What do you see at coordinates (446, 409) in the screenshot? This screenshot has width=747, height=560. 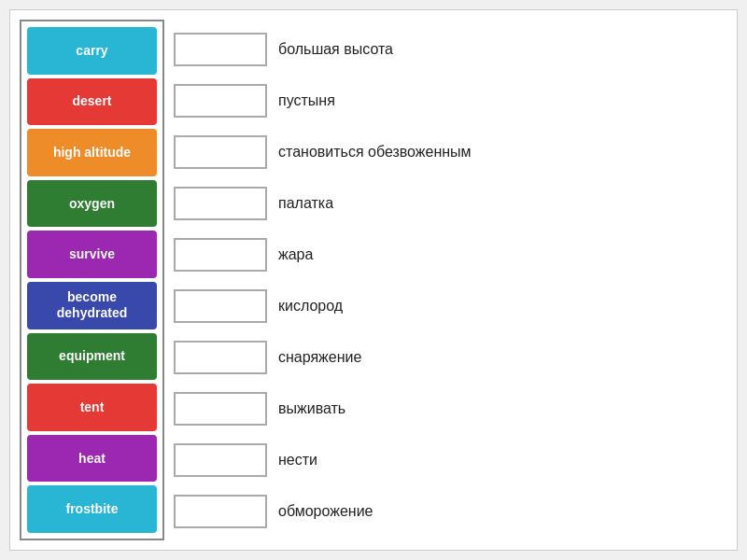 I see `match-row-7: выживать` at bounding box center [446, 409].